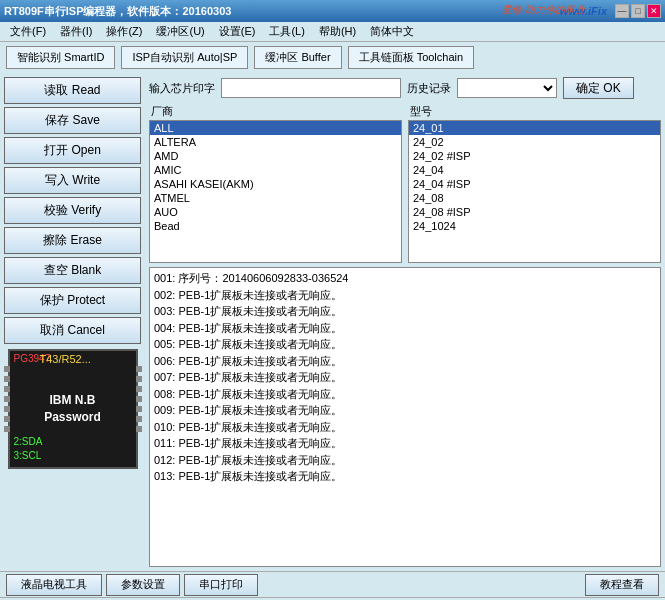  I want to click on list-item: AMIC, so click(276, 170).